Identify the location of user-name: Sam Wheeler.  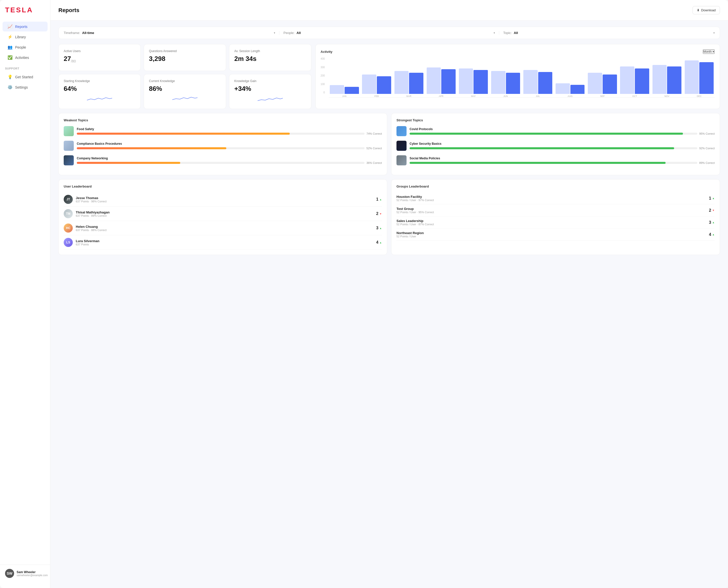
(32, 572).